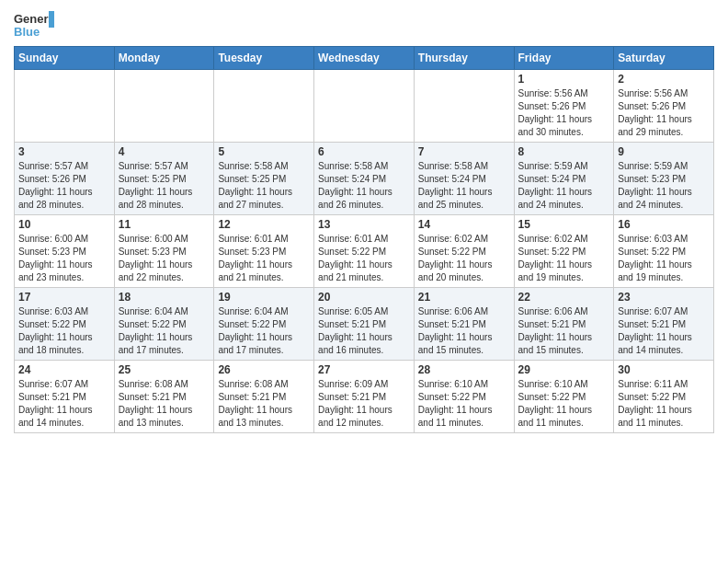 This screenshot has width=728, height=563. Describe the element at coordinates (264, 259) in the screenshot. I see `day-info: Sunrise: 6:01 AM Sunset: 5:23 PM Dayligh…` at that location.